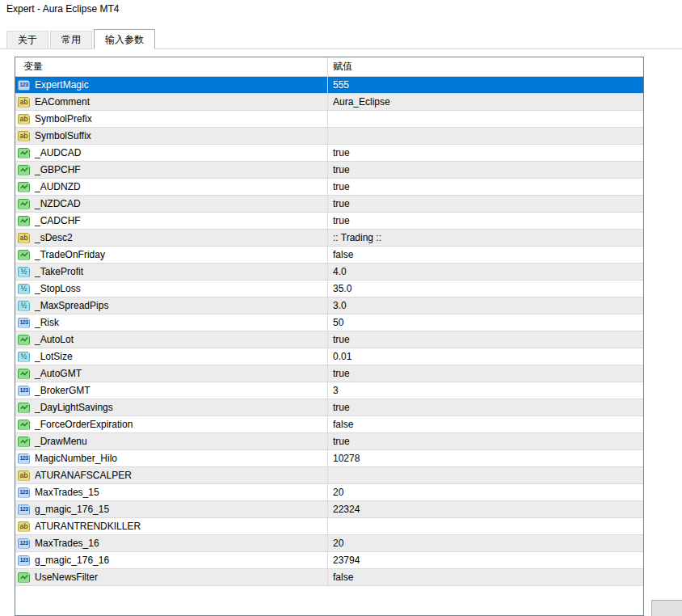  I want to click on table-row: 123 ExpertMagic 555, so click(330, 86).